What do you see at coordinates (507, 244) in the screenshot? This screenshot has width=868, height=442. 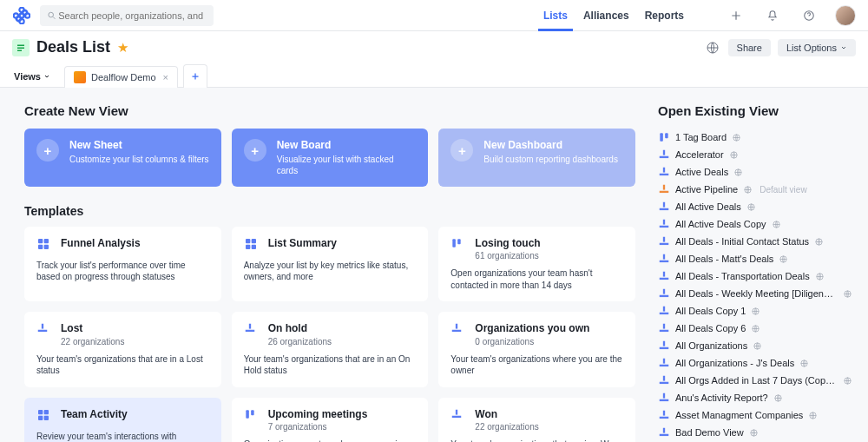 I see `template-title: Losing touch` at bounding box center [507, 244].